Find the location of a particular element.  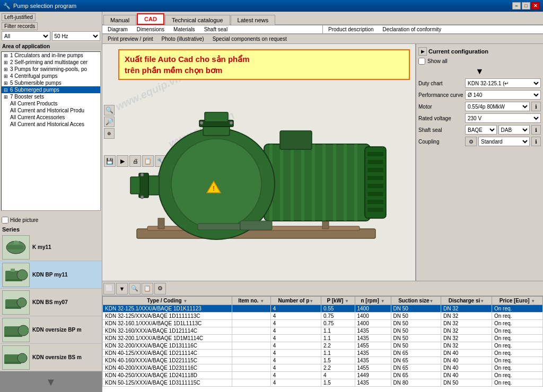

shaft-seal-select1: BAQE is located at coordinates (481, 130).